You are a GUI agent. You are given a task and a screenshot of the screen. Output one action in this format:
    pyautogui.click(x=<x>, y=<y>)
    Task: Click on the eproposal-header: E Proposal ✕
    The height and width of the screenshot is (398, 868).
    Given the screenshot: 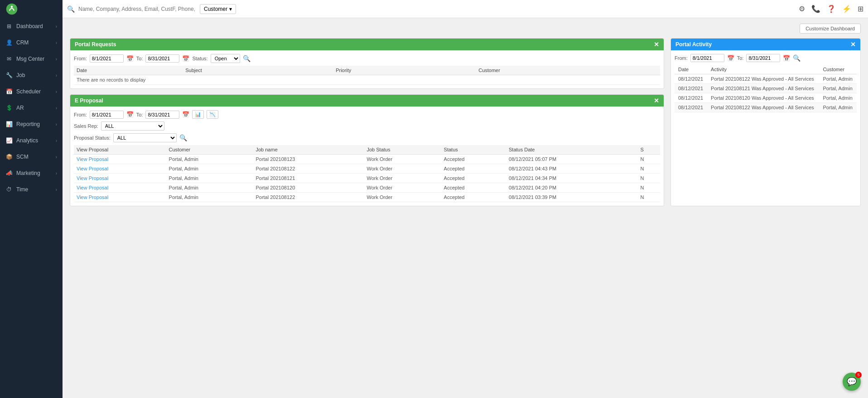 What is the action you would take?
    pyautogui.click(x=367, y=101)
    